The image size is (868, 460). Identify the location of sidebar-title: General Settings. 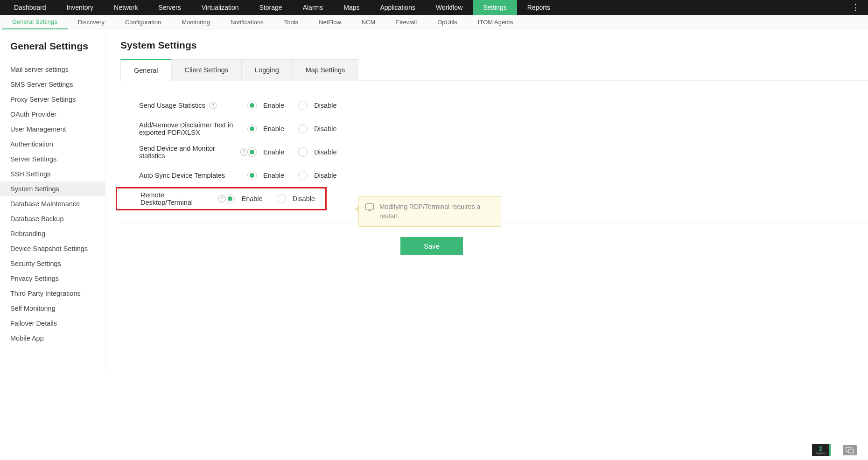
(52, 50).